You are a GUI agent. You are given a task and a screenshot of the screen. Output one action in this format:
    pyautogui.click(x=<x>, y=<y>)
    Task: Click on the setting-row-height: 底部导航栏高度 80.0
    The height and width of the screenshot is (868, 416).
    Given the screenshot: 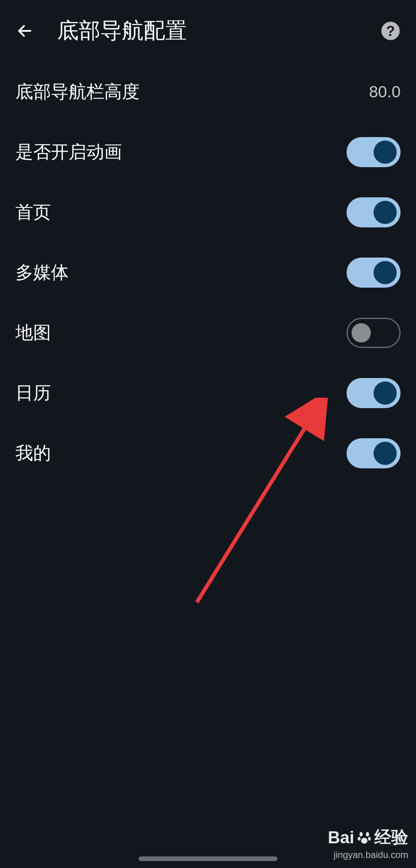 What is the action you would take?
    pyautogui.click(x=208, y=92)
    